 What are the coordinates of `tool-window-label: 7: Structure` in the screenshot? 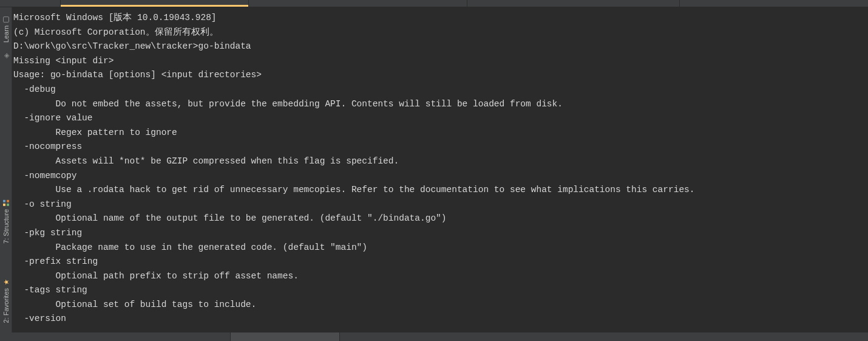 It's located at (6, 226).